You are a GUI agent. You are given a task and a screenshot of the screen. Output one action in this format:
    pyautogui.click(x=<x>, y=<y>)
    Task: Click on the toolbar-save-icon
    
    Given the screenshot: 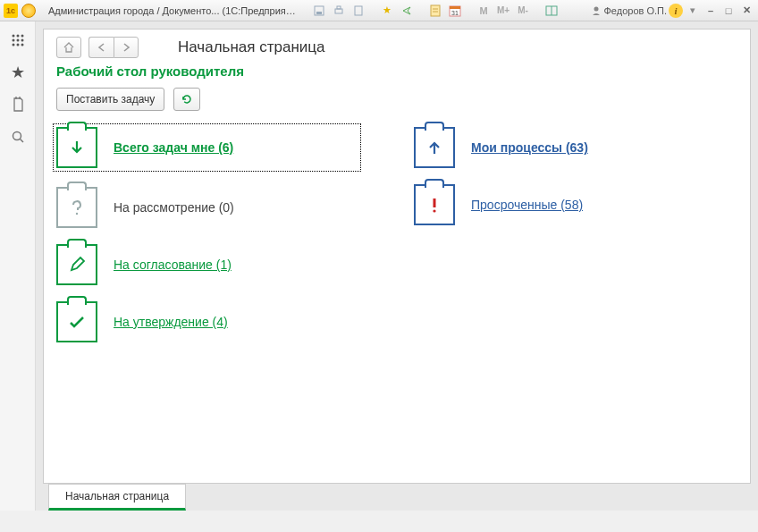 What is the action you would take?
    pyautogui.click(x=319, y=11)
    